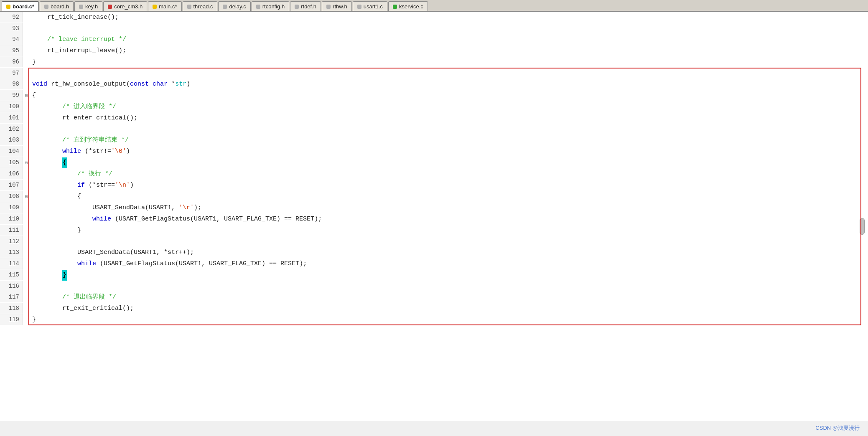 The height and width of the screenshot is (436, 868). What do you see at coordinates (449, 297) in the screenshot?
I see `line-content-117: /* 退出临界段 */` at bounding box center [449, 297].